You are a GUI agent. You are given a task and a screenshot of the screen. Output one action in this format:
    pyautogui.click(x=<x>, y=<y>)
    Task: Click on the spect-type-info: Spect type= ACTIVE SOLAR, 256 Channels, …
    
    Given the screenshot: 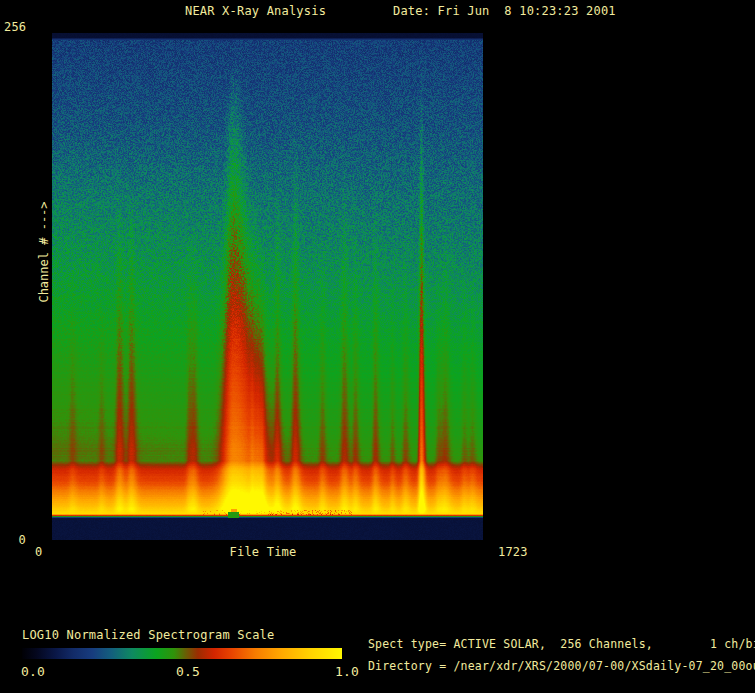 What is the action you would take?
    pyautogui.click(x=562, y=644)
    